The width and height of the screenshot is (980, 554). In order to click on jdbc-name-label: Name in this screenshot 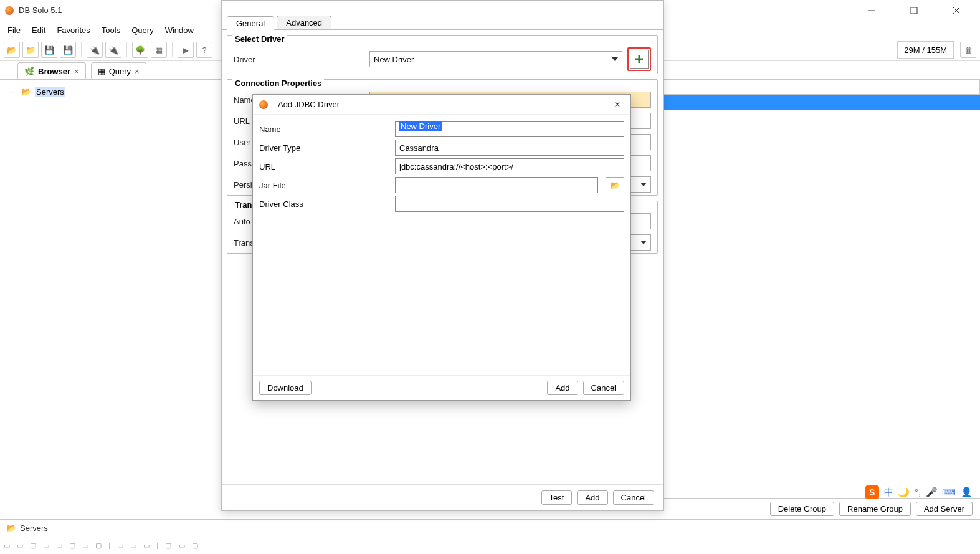, I will do `click(325, 130)`.